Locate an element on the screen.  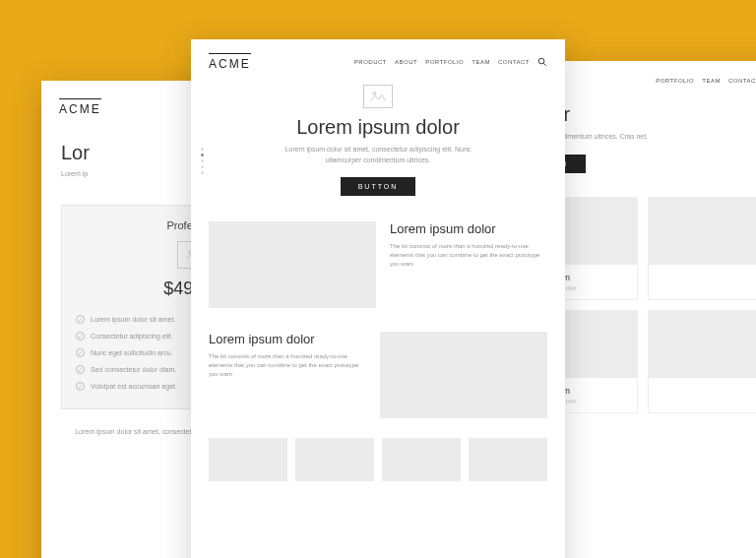
nav-item: PRODUCT is located at coordinates (370, 62).